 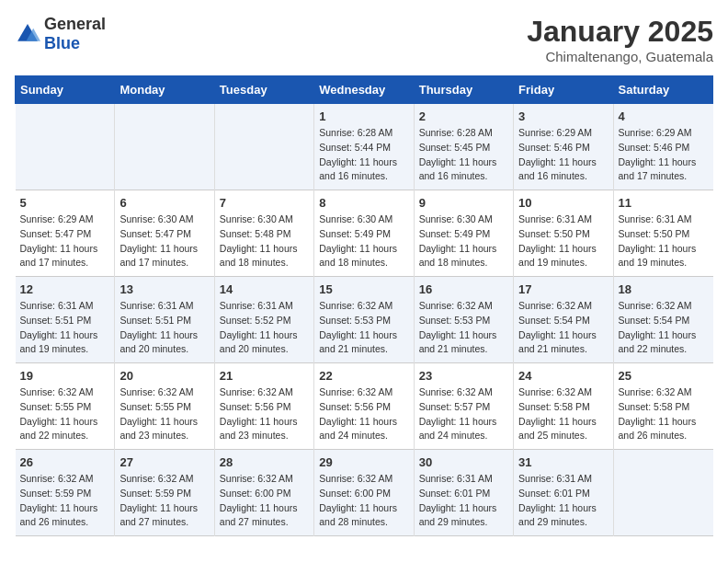 I want to click on location-subtitle: Chimaltenango, Guatemala, so click(x=620, y=57).